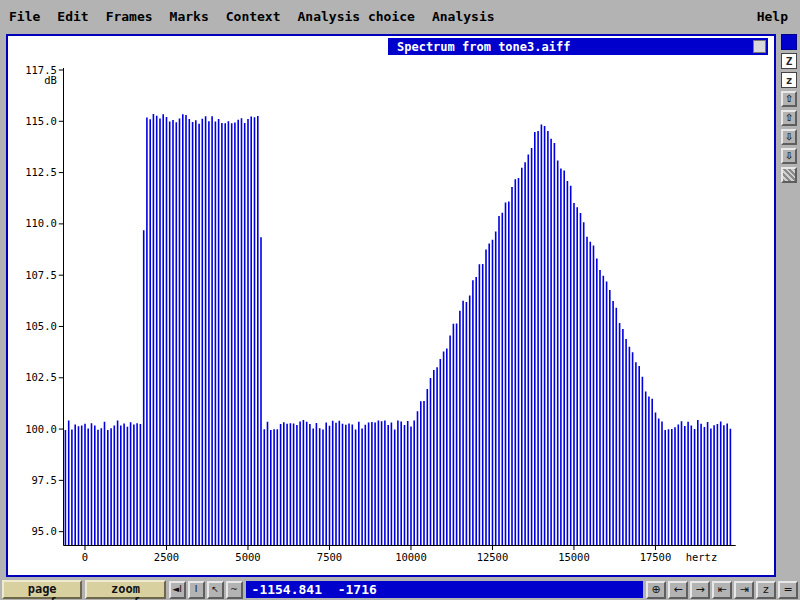 The height and width of the screenshot is (600, 800). What do you see at coordinates (656, 590) in the screenshot?
I see `zoom-select-tool: ⊕` at bounding box center [656, 590].